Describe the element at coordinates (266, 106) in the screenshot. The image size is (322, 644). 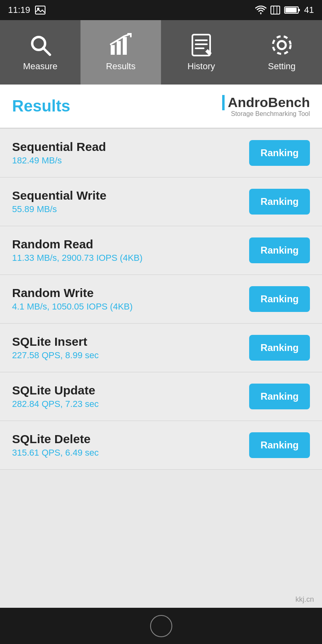
I see `brand-logo: AndroBench Storage Benchmarking Tool` at that location.